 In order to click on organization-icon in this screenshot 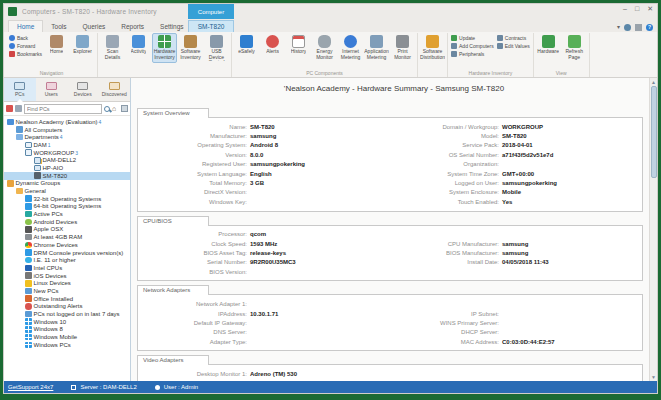, I will do `click(638, 28)`.